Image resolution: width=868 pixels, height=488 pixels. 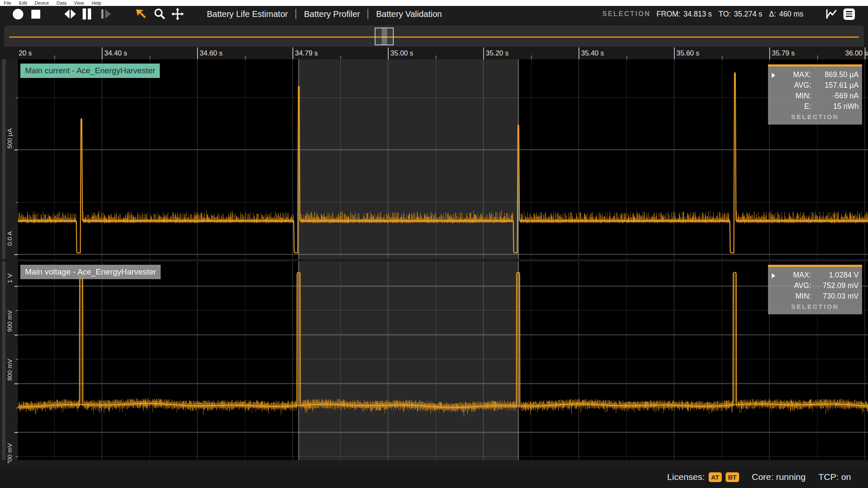 I want to click on y-axis-label: 500 µA, so click(x=9, y=139).